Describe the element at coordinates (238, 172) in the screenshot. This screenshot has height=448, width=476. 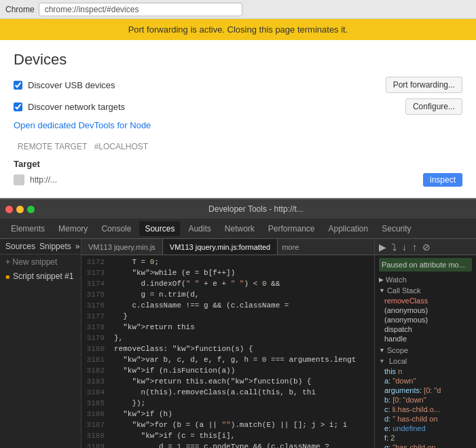
I see `target-section: Target http://... inspect` at that location.